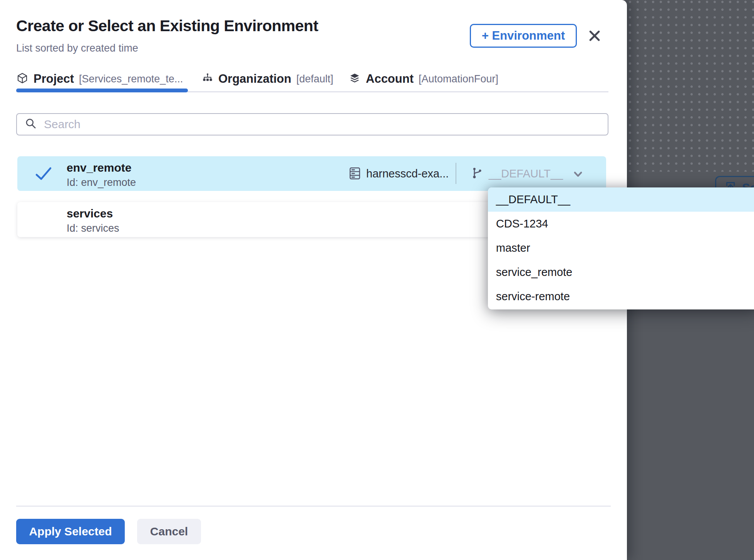  What do you see at coordinates (54, 79) in the screenshot?
I see `tab-project-label: Project` at bounding box center [54, 79].